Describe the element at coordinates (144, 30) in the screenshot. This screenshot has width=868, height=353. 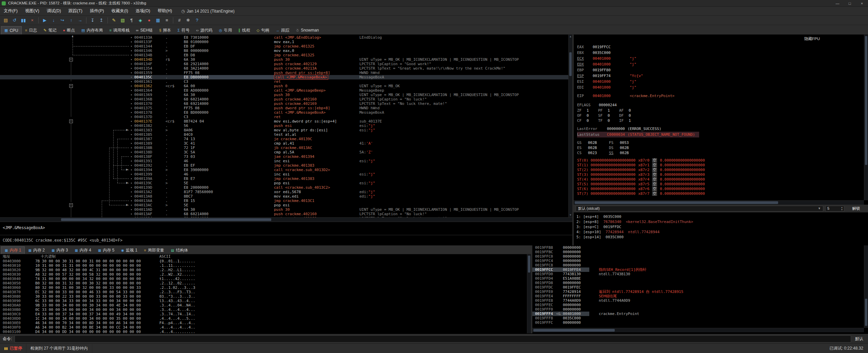
I see `tab-seh: ∞SEH链` at that location.